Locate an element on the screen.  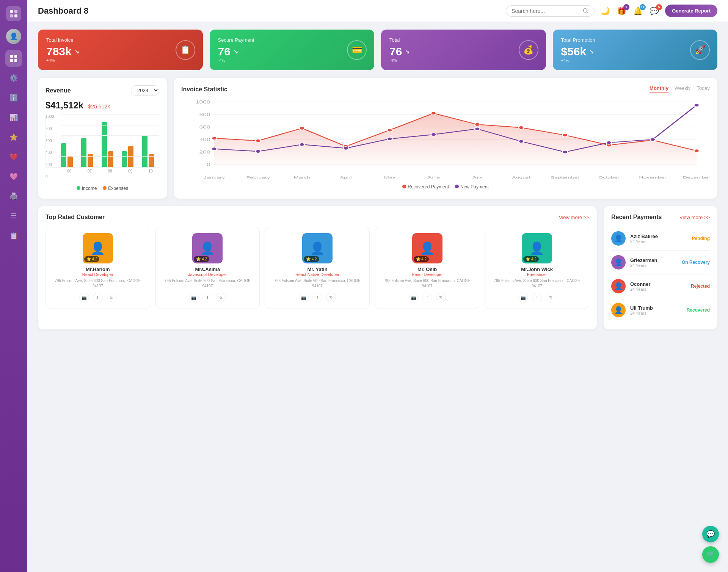
search-bar is located at coordinates (550, 11).